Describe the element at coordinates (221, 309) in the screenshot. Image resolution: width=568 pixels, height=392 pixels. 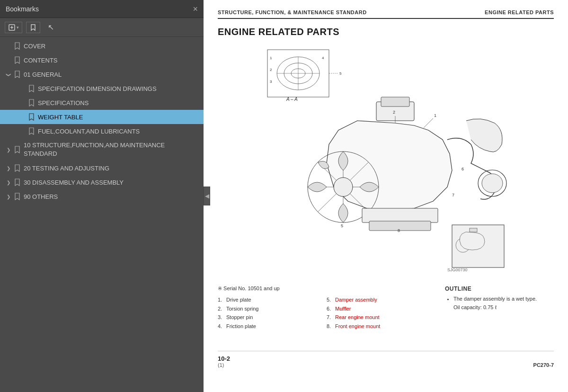
I see `part-num-2: 2.` at that location.